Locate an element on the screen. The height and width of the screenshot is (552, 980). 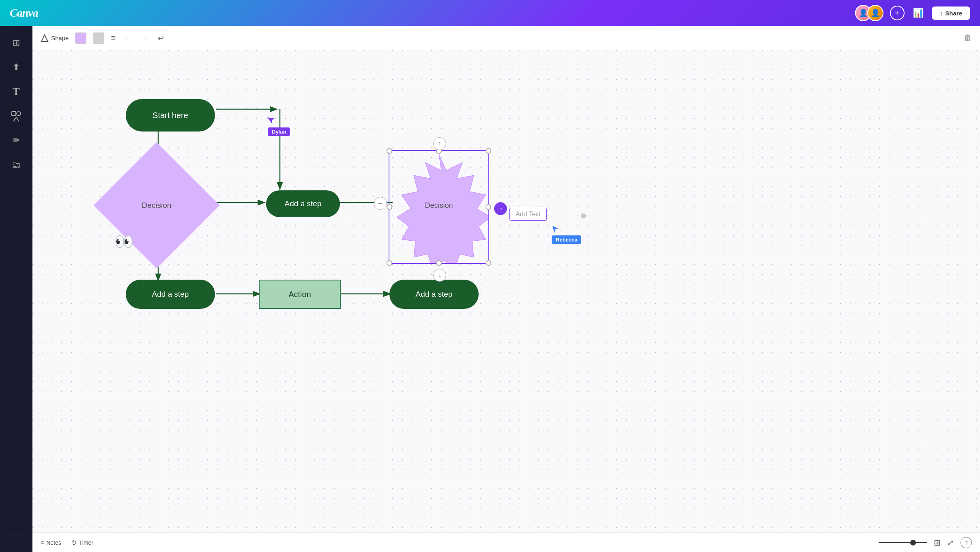
sidebar-item-folder: 🗂 is located at coordinates (16, 165).